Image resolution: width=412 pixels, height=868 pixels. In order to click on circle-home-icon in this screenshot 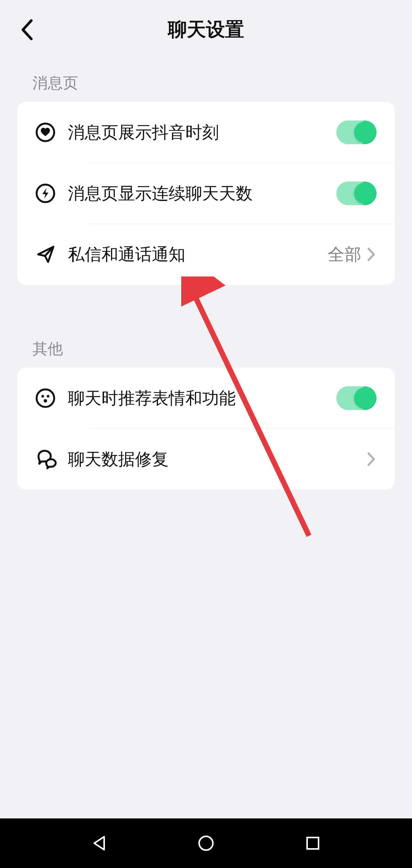, I will do `click(206, 843)`.